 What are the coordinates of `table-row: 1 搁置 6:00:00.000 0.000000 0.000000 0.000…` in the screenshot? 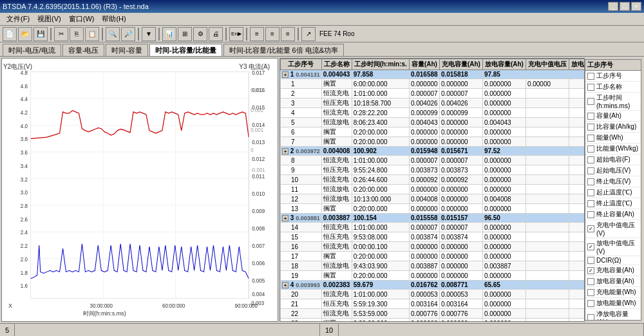 It's located at (433, 84).